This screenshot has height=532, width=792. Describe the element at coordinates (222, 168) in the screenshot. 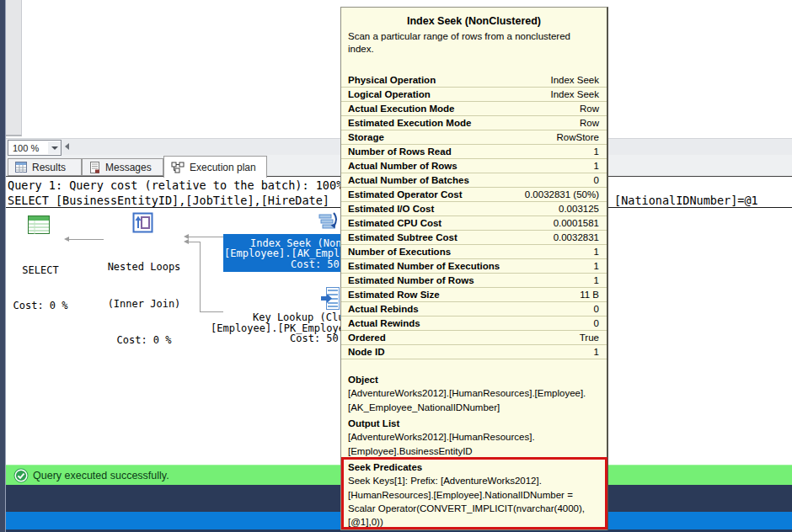

I see `tab-label: Execution plan` at that location.